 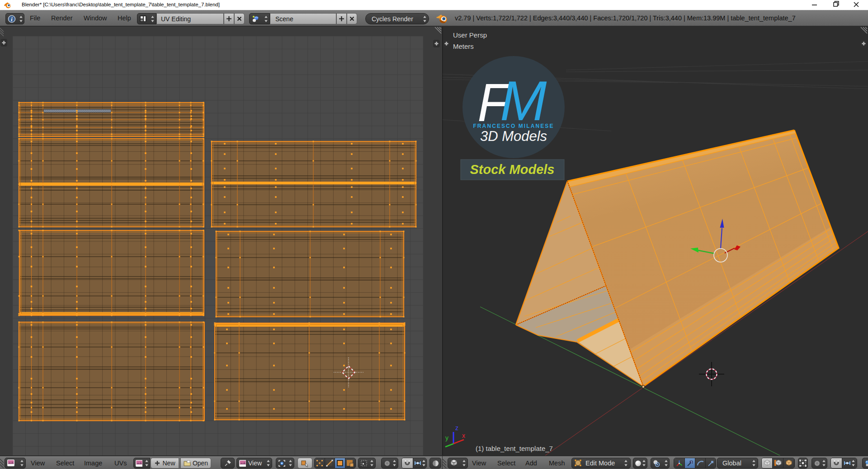 I want to click on svg-text: Stock Models, so click(x=513, y=169).